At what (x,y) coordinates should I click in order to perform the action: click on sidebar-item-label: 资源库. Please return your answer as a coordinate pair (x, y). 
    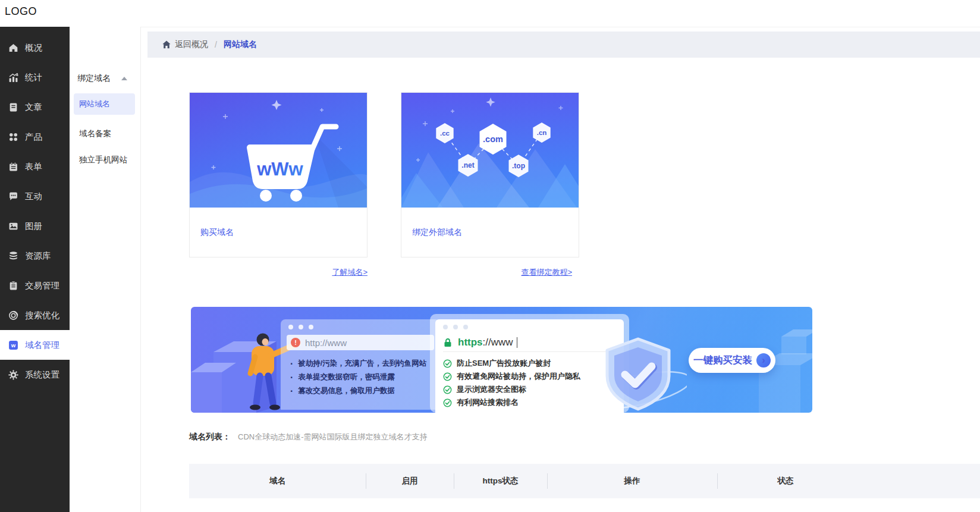
    Looking at the image, I should click on (38, 256).